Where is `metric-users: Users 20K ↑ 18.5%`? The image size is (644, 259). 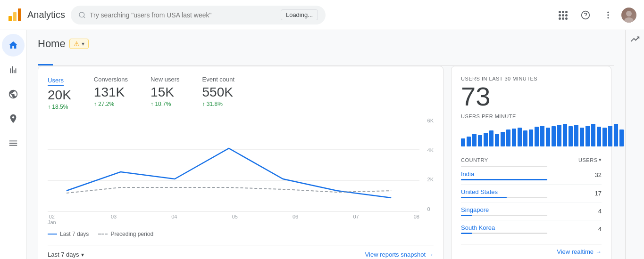 metric-users: Users 20K ↑ 18.5% is located at coordinates (59, 93).